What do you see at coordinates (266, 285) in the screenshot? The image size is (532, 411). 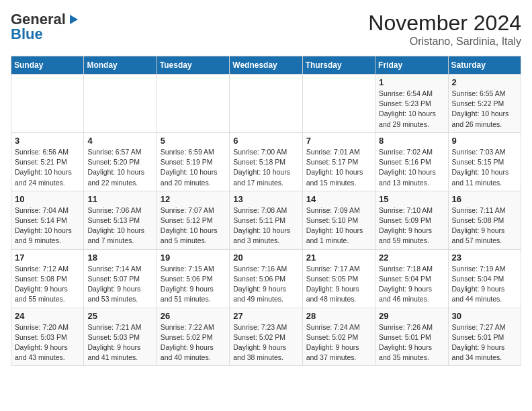 I see `day-info: Sunrise: 7:16 AM Sunset: 5:06 PM Dayligh…` at bounding box center [266, 285].